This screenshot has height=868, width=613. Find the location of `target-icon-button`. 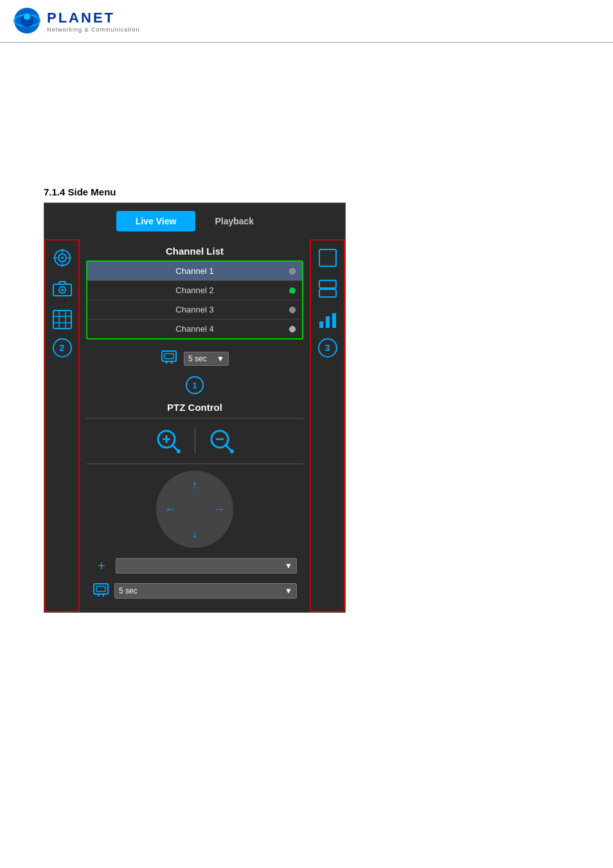

target-icon-button is located at coordinates (62, 258).